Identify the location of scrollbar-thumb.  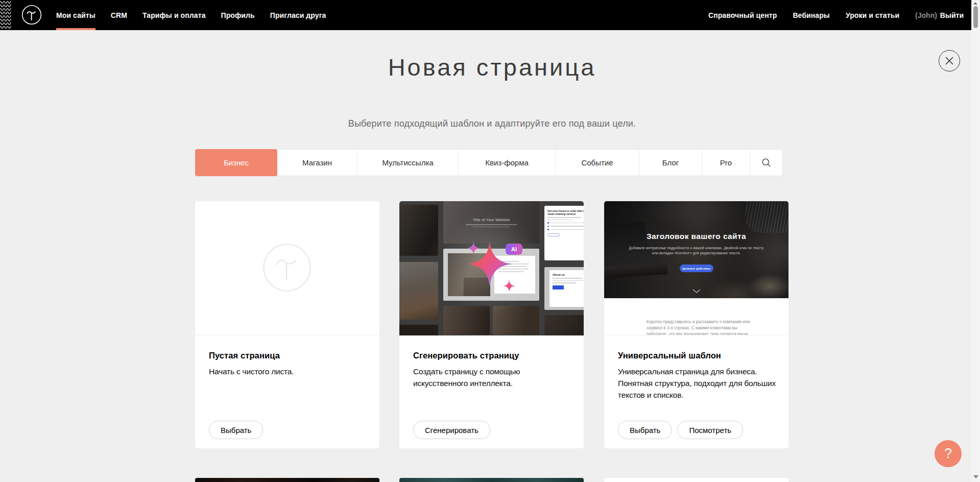
(975, 17).